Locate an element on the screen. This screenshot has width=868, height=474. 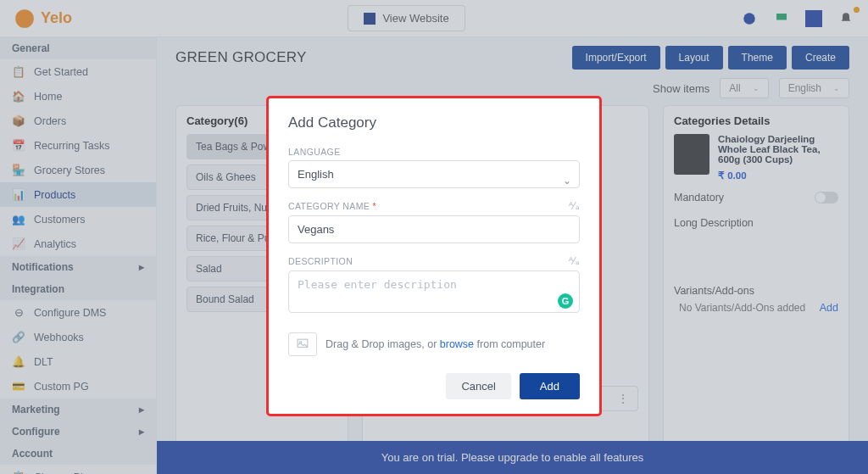
image-icon is located at coordinates (303, 344).